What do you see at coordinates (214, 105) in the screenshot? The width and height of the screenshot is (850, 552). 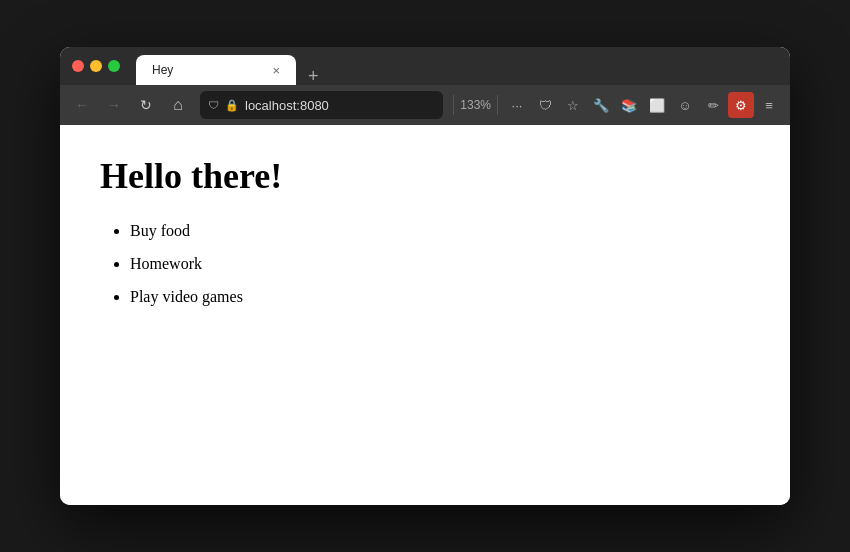 I see `shield-icon: 🛡` at bounding box center [214, 105].